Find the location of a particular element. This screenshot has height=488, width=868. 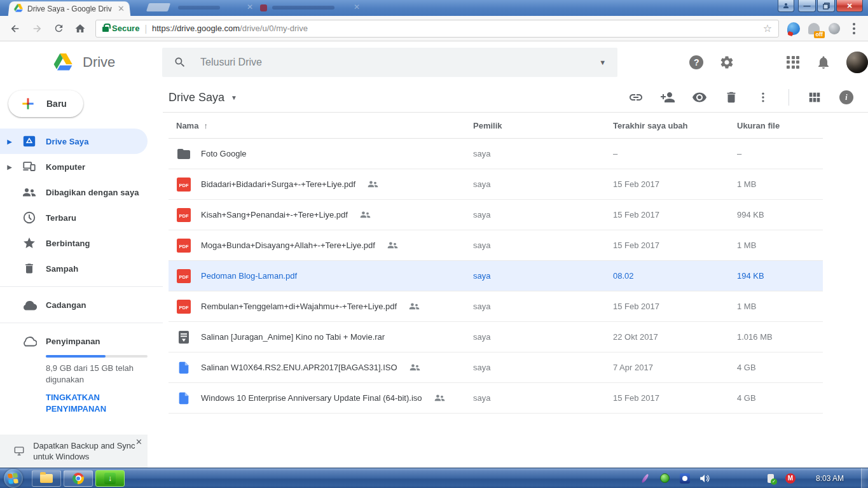

folder-file-icon is located at coordinates (184, 154).